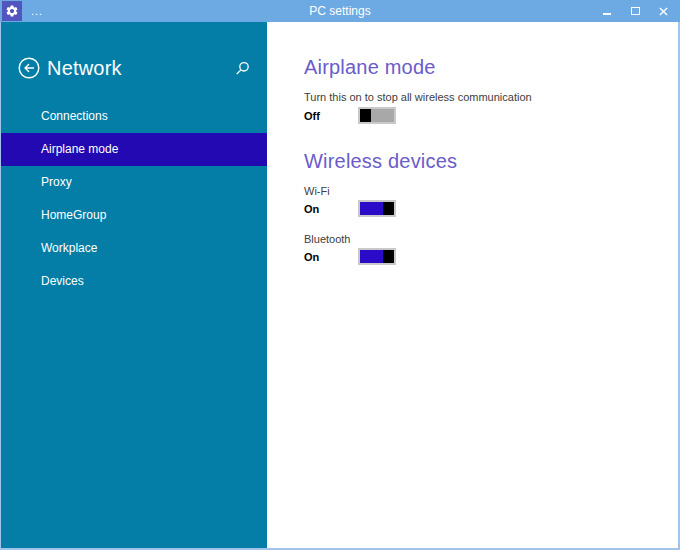  I want to click on titlebar: ... PC settings, so click(340, 11).